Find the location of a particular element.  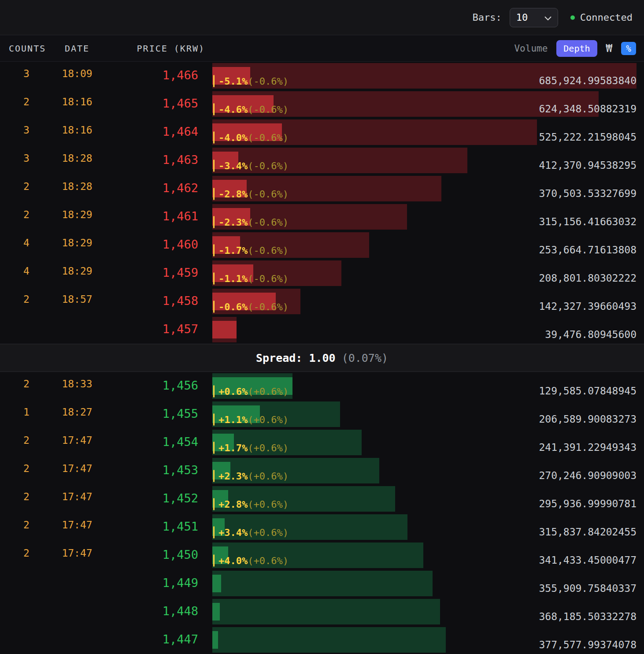

percent-toggle-button: % is located at coordinates (629, 48).